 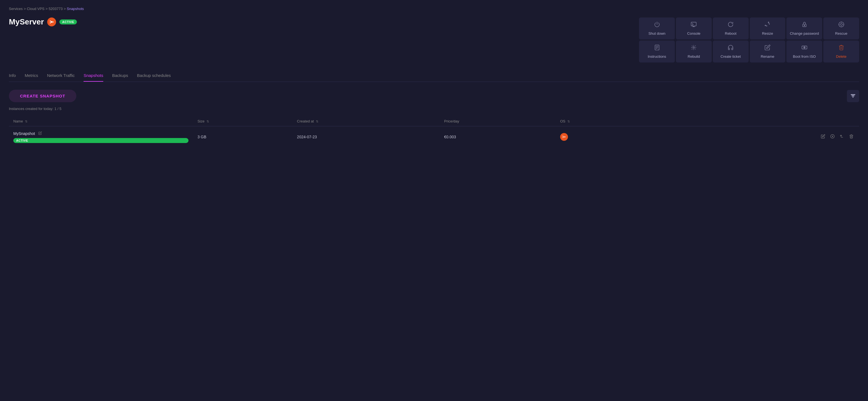 What do you see at coordinates (841, 51) in the screenshot?
I see `delete-button: Delete` at bounding box center [841, 51].